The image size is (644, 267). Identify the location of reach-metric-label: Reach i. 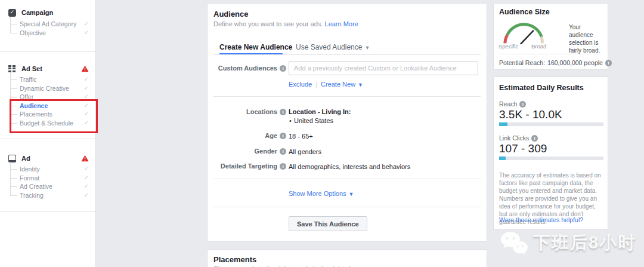
(513, 104).